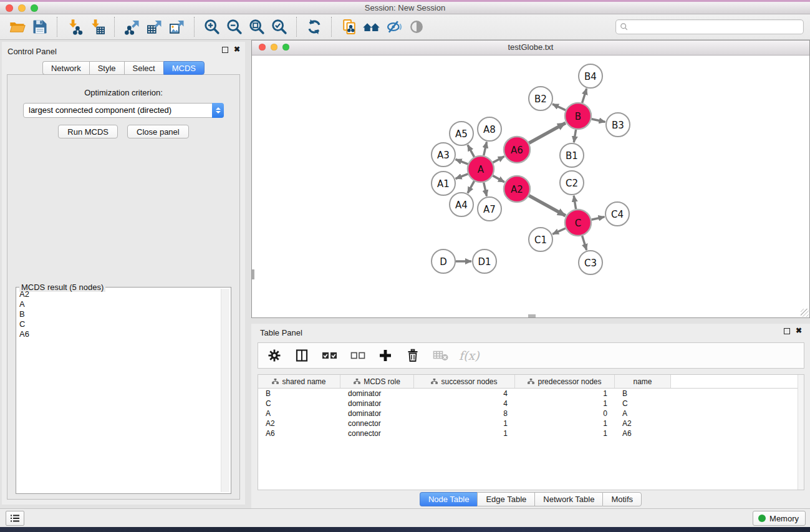 The width and height of the screenshot is (810, 532). Describe the element at coordinates (804, 313) in the screenshot. I see `network-resize-grip` at that location.